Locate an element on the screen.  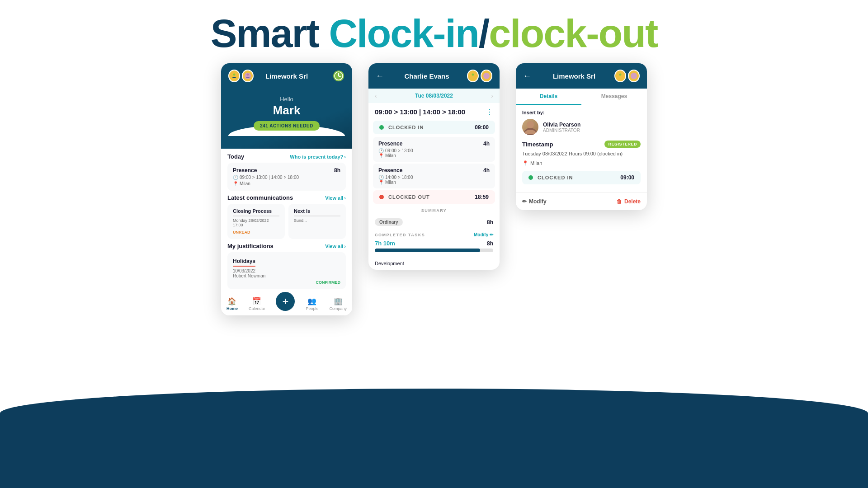
phone3-header-title: Limework Srl is located at coordinates (574, 76).